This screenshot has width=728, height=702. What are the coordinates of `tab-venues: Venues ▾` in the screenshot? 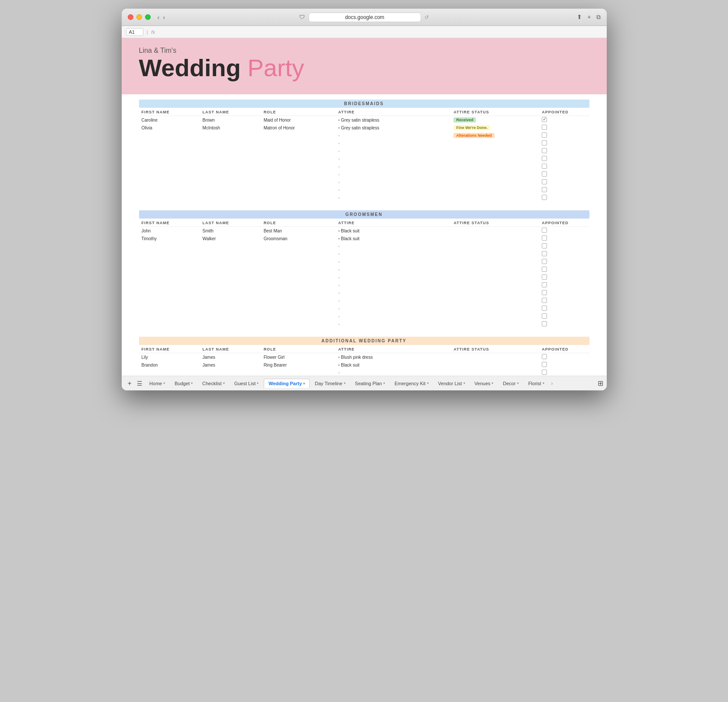 It's located at (484, 383).